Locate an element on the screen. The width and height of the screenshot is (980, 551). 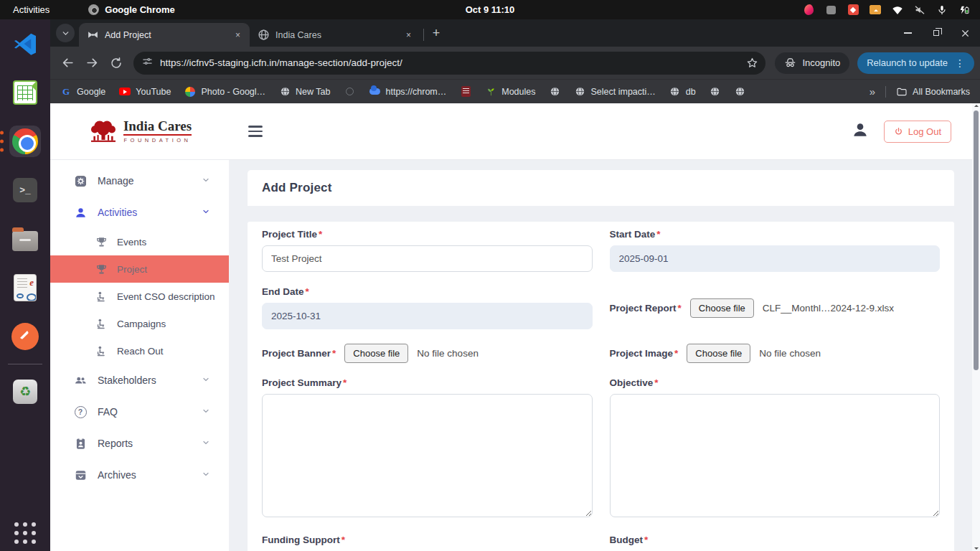
tab-search-button is located at coordinates (65, 33).